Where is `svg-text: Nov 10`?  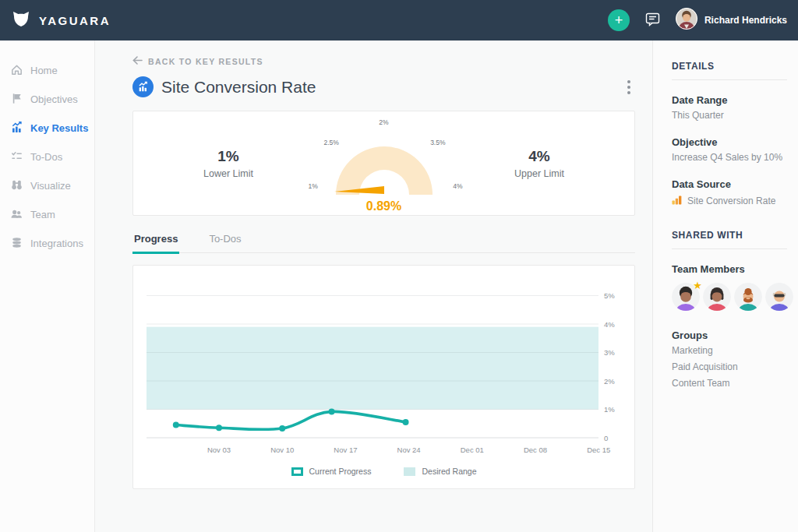
svg-text: Nov 10 is located at coordinates (282, 450).